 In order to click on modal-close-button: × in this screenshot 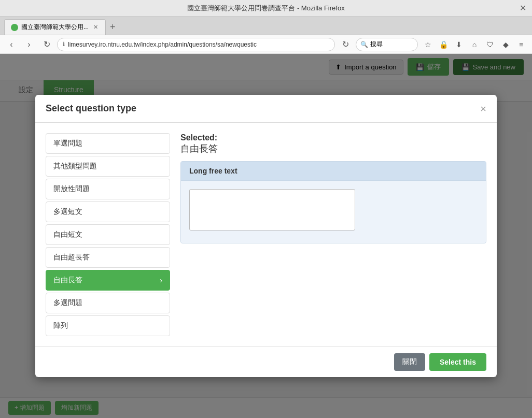, I will do `click(483, 109)`.